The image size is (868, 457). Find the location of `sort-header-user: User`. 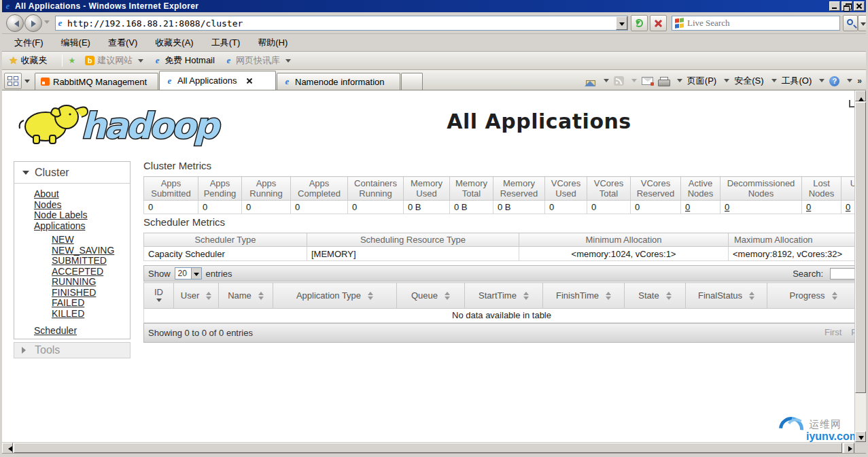

sort-header-user: User is located at coordinates (196, 296).